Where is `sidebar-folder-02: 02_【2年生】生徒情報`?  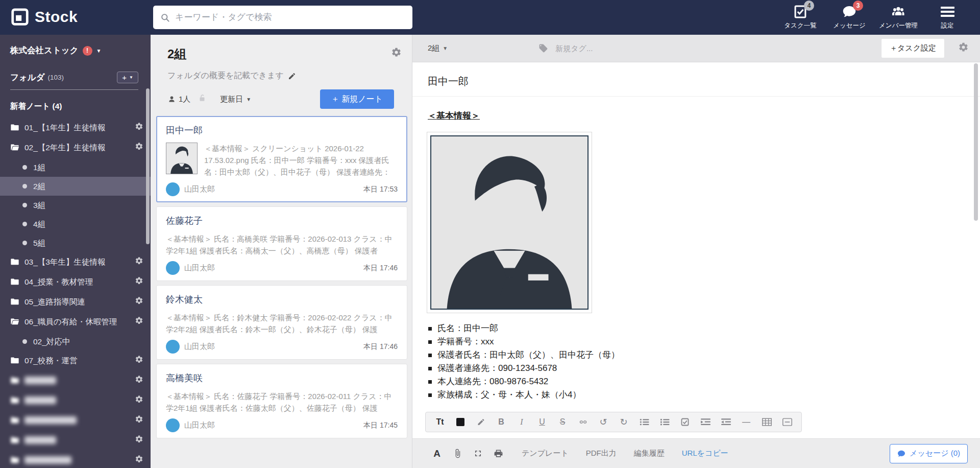
sidebar-folder-02: 02_【2年生】生徒情報 is located at coordinates (76, 148).